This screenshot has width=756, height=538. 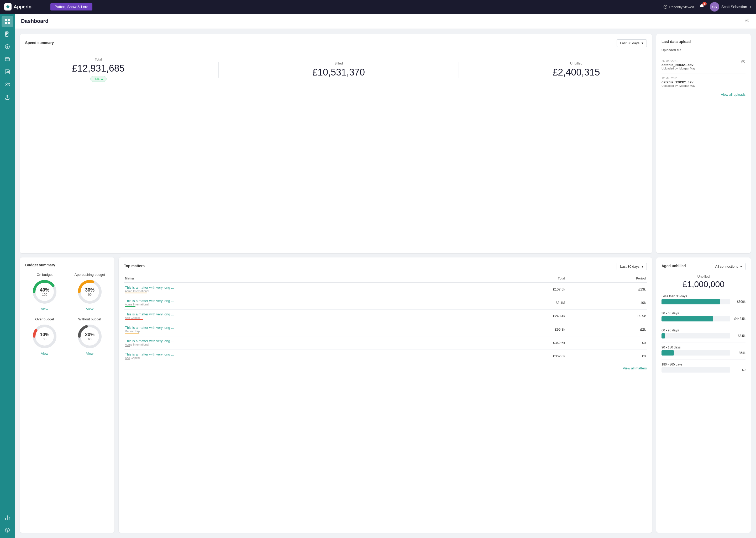 I want to click on reports-icon, so click(x=7, y=72).